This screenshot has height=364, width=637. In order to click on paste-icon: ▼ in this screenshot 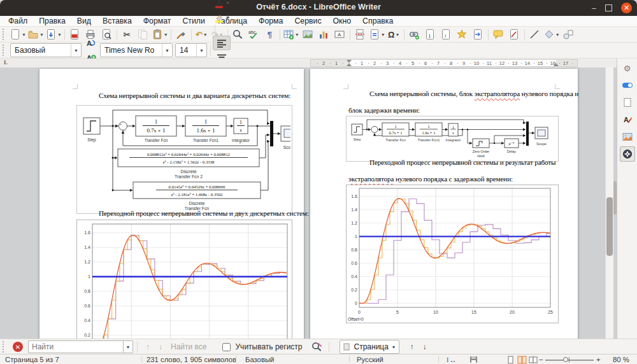, I will do `click(160, 34)`.